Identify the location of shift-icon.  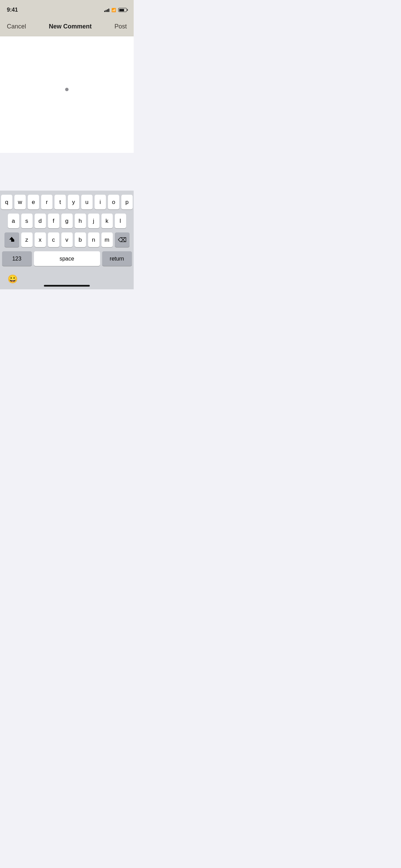
(12, 240).